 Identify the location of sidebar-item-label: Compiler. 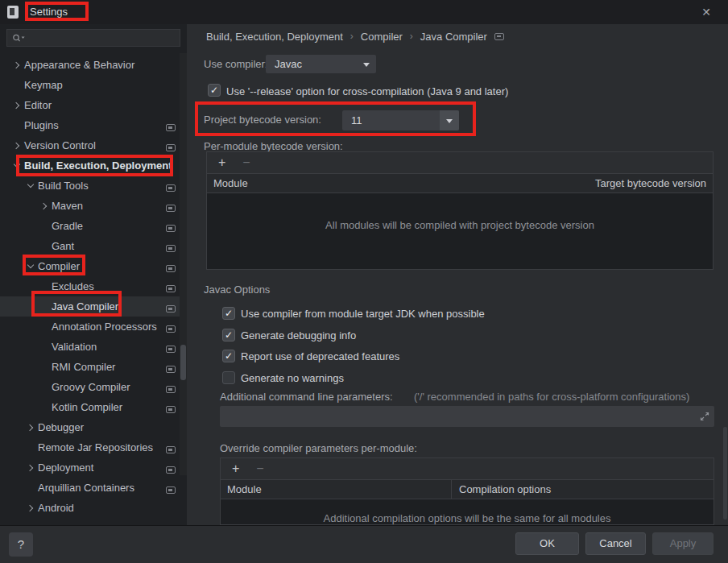
(59, 266).